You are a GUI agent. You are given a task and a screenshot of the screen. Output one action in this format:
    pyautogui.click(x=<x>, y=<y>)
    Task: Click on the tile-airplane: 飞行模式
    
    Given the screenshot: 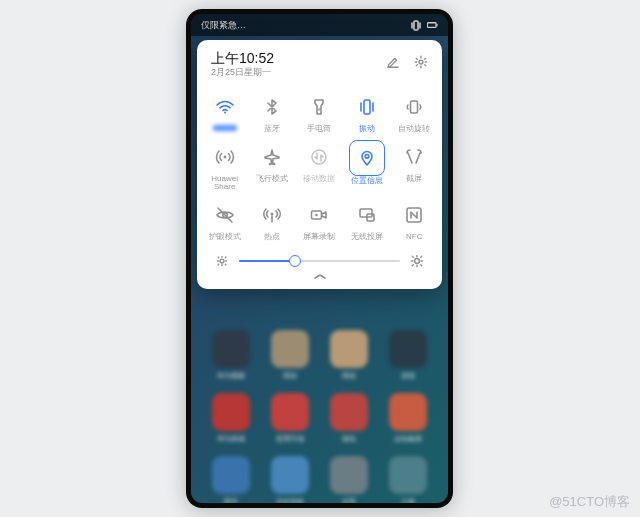 What is the action you would take?
    pyautogui.click(x=272, y=166)
    